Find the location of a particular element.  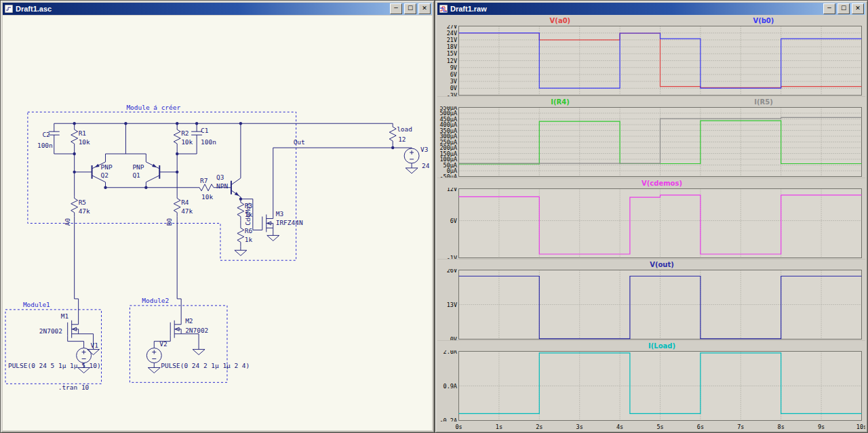

svg-text: 9V is located at coordinates (454, 68).